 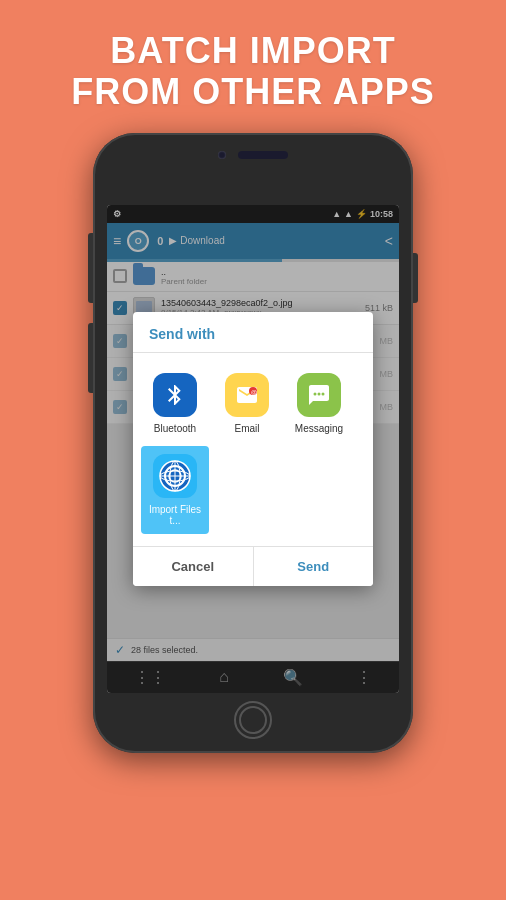 I want to click on dialog-buttons: Cancel Send, so click(x=253, y=566).